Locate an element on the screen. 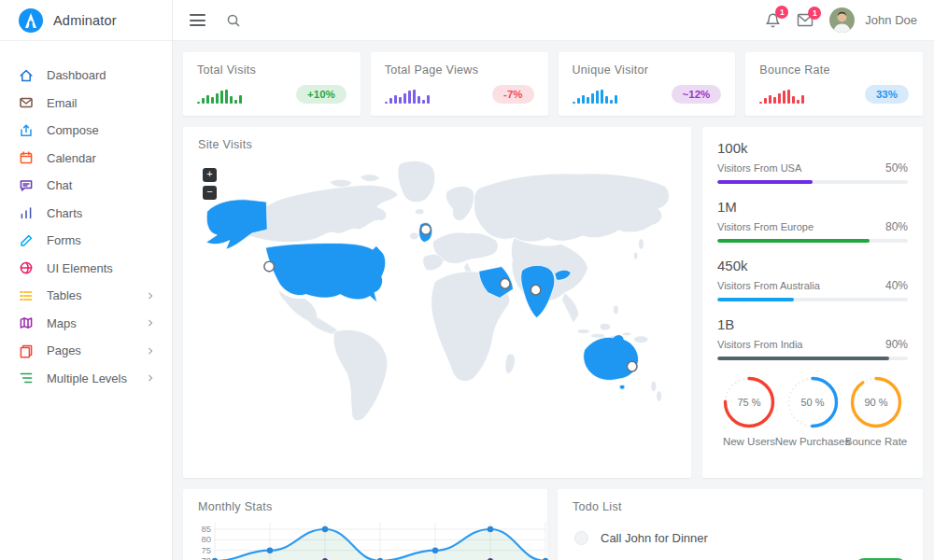  ui-elements-icon is located at coordinates (26, 268).